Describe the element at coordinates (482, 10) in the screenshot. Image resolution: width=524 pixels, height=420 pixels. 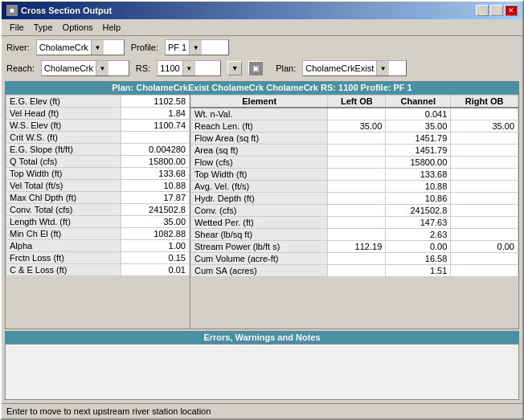
I see `minimize-button: _` at that location.